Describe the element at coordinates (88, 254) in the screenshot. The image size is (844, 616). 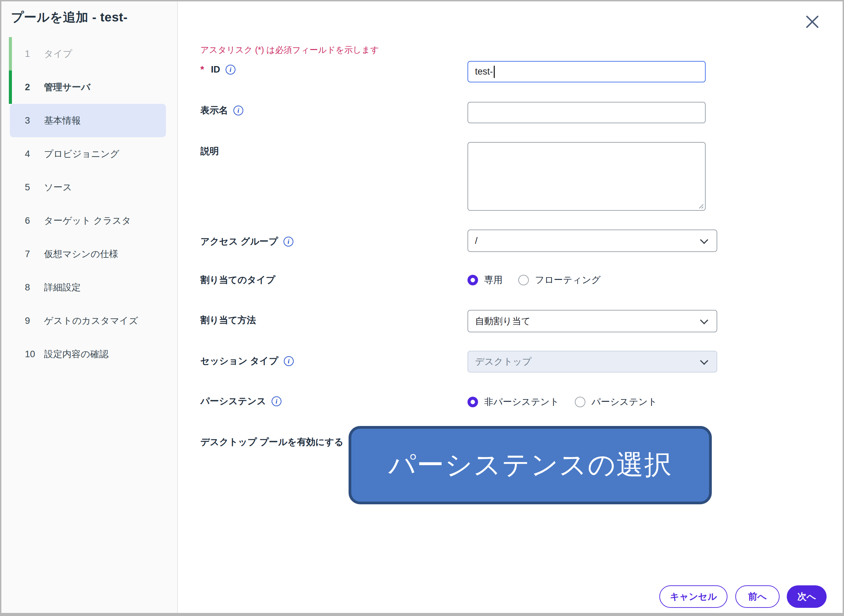
I see `sidebar-step-vm-spec: 7 仮想マシンの仕様` at that location.